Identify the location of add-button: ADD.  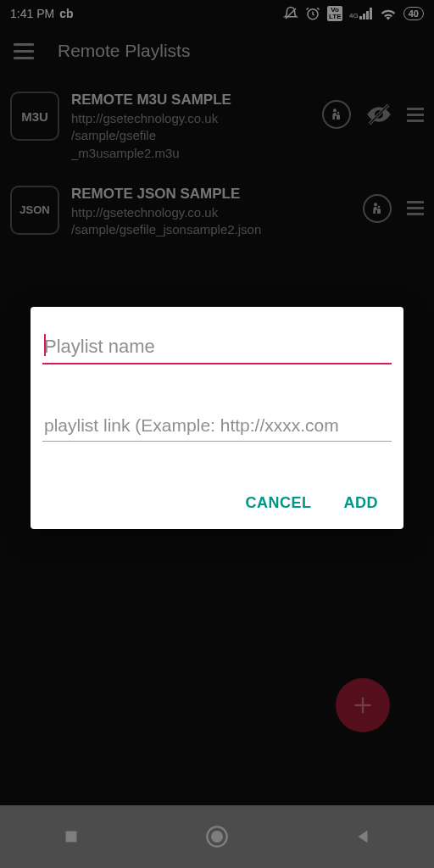
(361, 504).